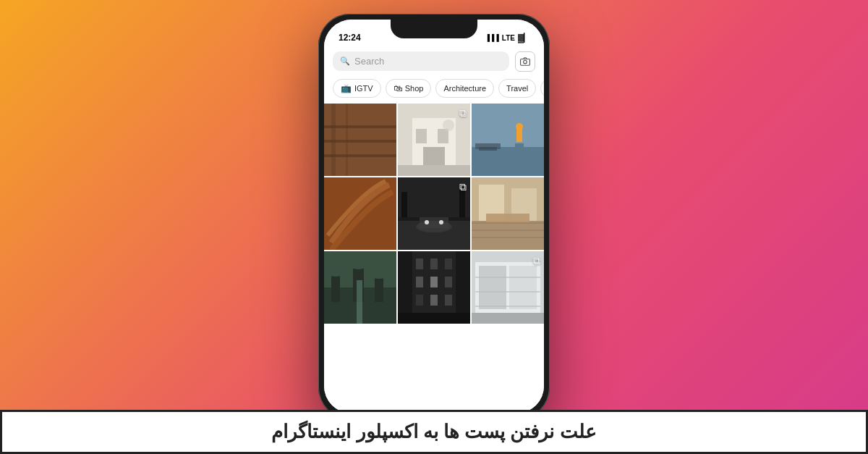 The image size is (868, 454). What do you see at coordinates (434, 90) in the screenshot?
I see `category-pills: 📺 IGTV 🛍 Shop Architecture Travel Deco` at bounding box center [434, 90].